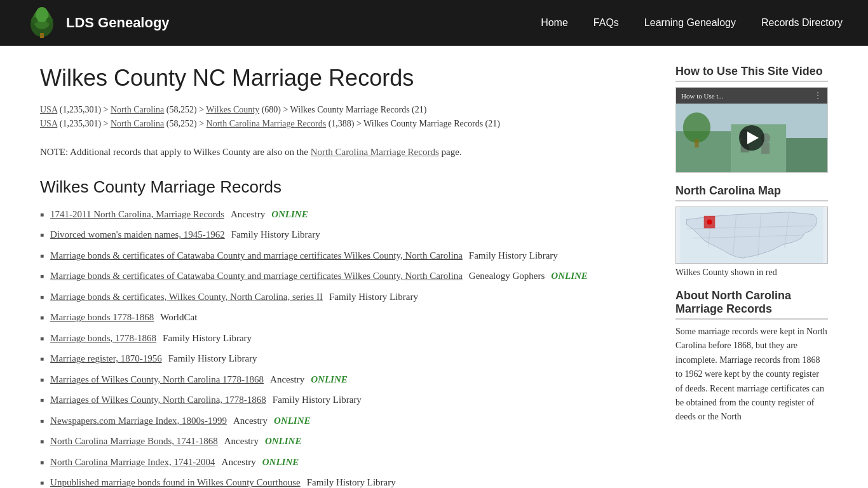 The image size is (868, 488). I want to click on record-source: WorldCat, so click(179, 318).